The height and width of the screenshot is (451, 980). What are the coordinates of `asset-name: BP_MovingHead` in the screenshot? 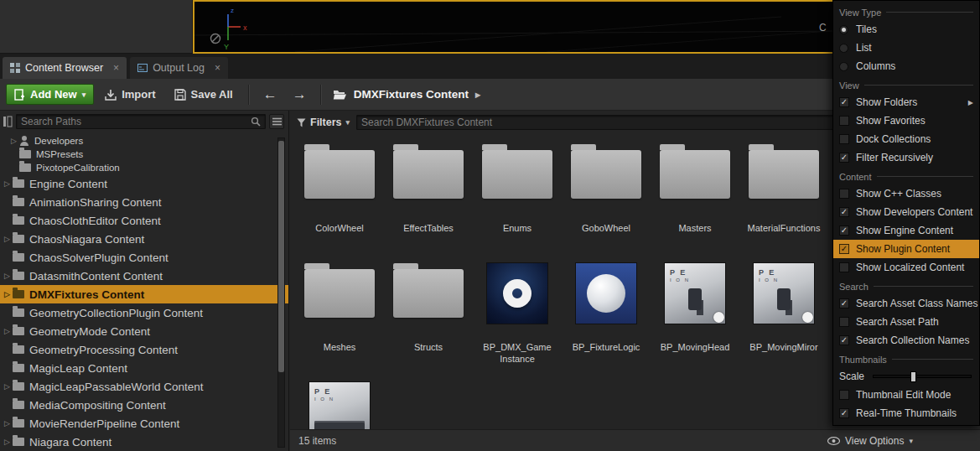 It's located at (696, 348).